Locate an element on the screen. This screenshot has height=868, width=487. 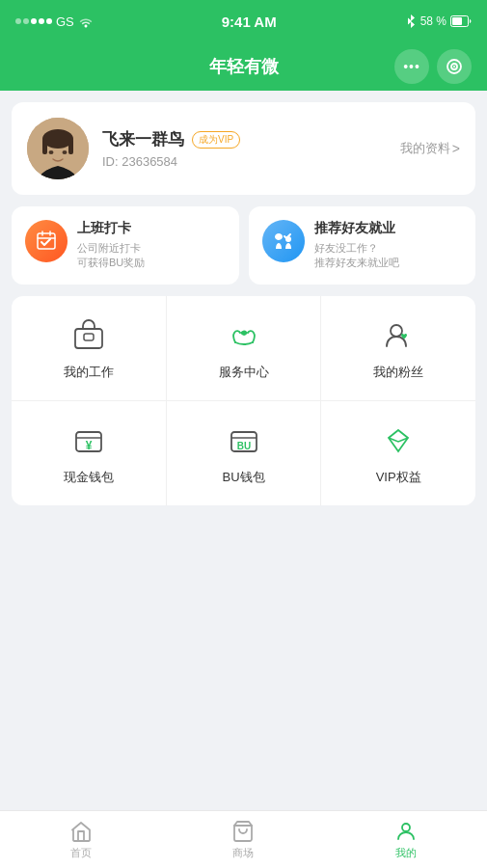
bluetooth-icon is located at coordinates (411, 21).